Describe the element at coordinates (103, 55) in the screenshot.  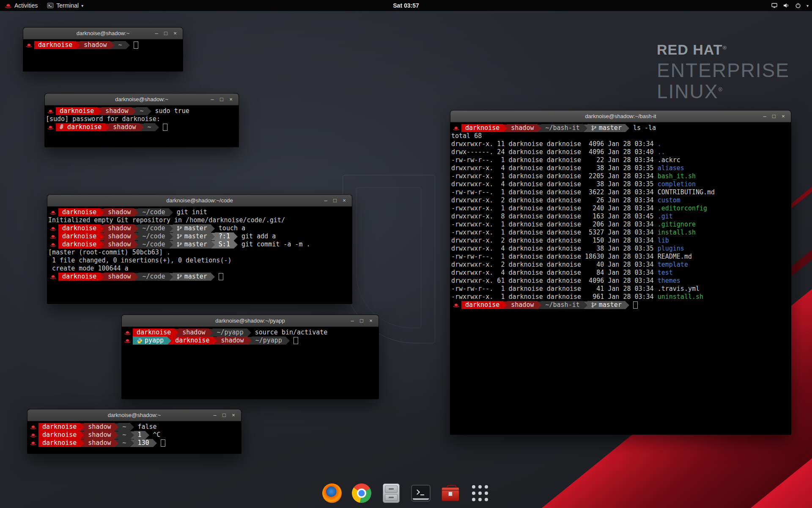
I see `terminal-screen: darknoiseshadow~` at that location.